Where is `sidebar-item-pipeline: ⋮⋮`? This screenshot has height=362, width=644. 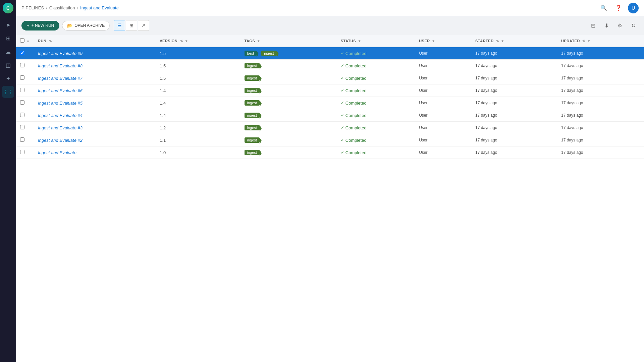 sidebar-item-pipeline: ⋮⋮ is located at coordinates (8, 92).